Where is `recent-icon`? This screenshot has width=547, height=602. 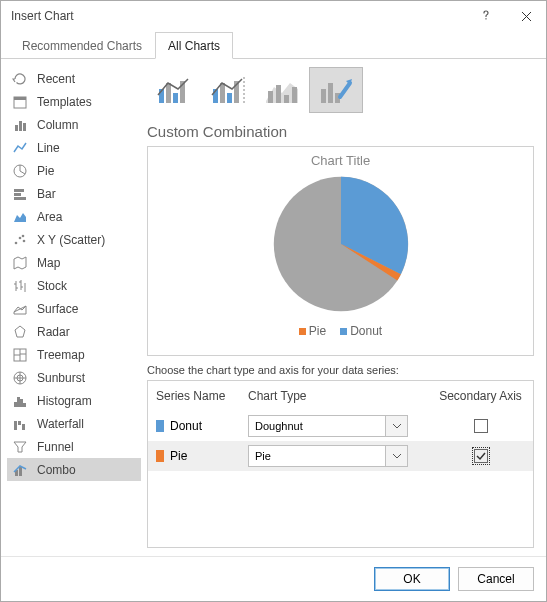 recent-icon is located at coordinates (20, 79).